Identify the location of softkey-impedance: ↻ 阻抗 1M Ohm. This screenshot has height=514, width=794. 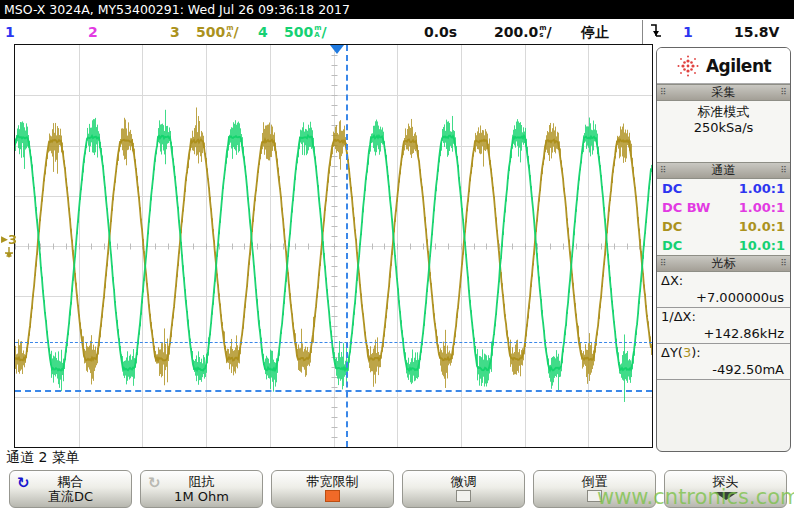
(202, 489).